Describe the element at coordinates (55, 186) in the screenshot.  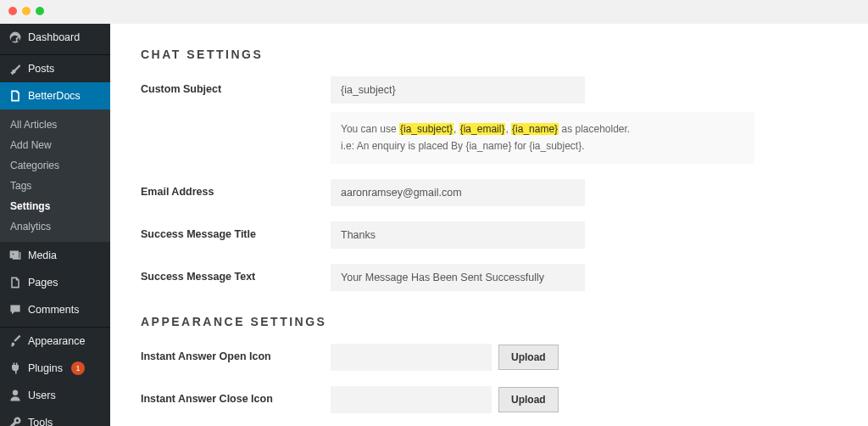
I see `submenu-tags: Tags` at that location.